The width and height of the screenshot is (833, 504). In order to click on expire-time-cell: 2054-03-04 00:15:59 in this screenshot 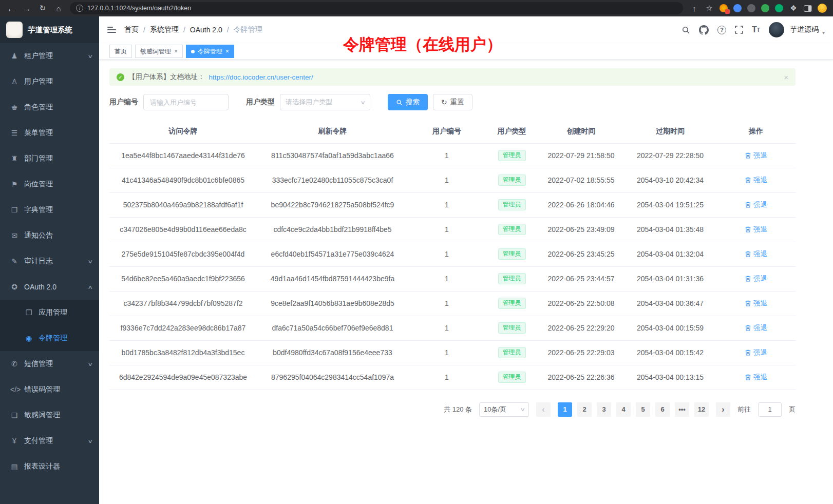, I will do `click(670, 328)`.